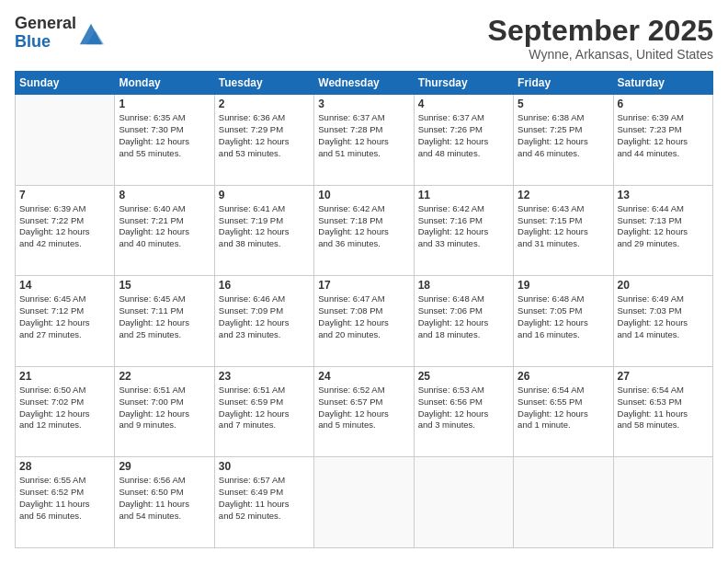 This screenshot has height=563, width=728. Describe the element at coordinates (264, 502) in the screenshot. I see `table-row: 30Sunrise: 6:57 AMSunset: 6:49 PMDayligh…` at that location.